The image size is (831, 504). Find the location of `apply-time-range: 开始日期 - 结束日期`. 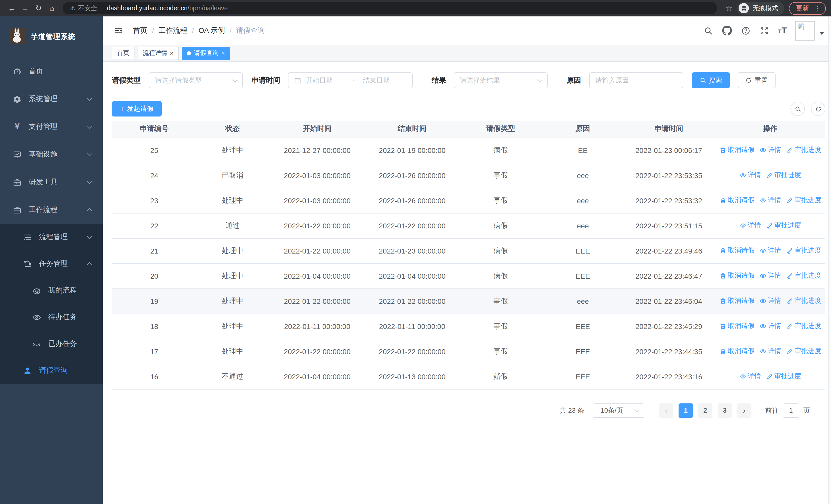

apply-time-range: 开始日期 - 结束日期 is located at coordinates (350, 80).